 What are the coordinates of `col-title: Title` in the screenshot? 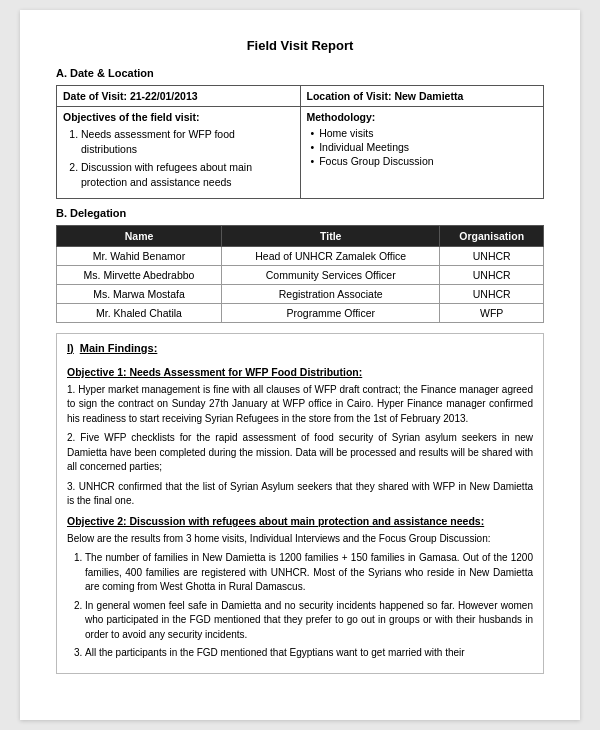 It's located at (331, 236).